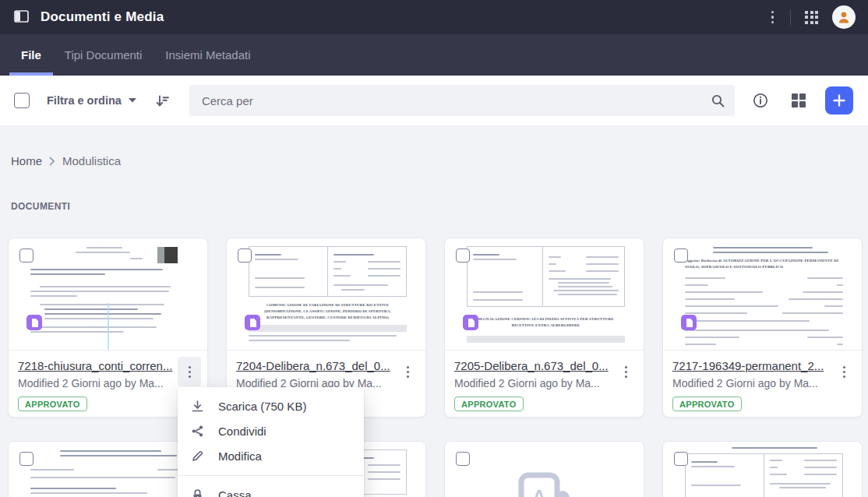 The width and height of the screenshot is (868, 497). Describe the element at coordinates (545, 297) in the screenshot. I see `document-preview: SEGNALAZIONE CERTIFICATA DI INIZIO ATTIV…` at that location.